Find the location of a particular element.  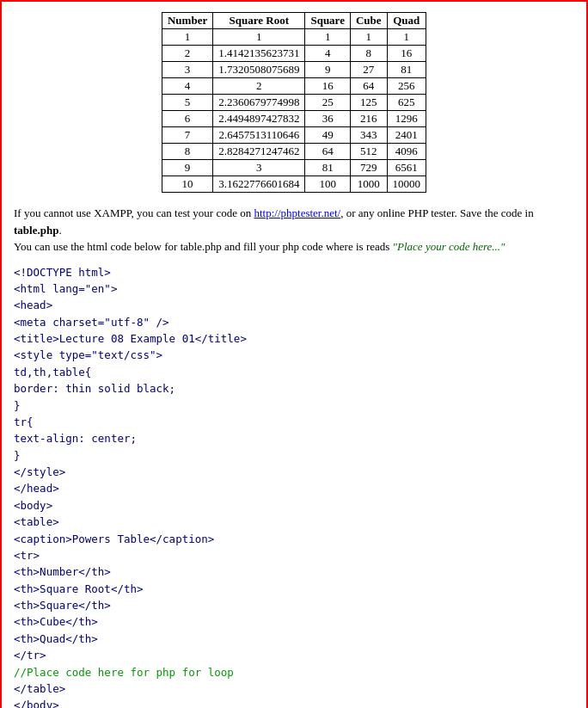

table-cell: 6561 is located at coordinates (407, 169).